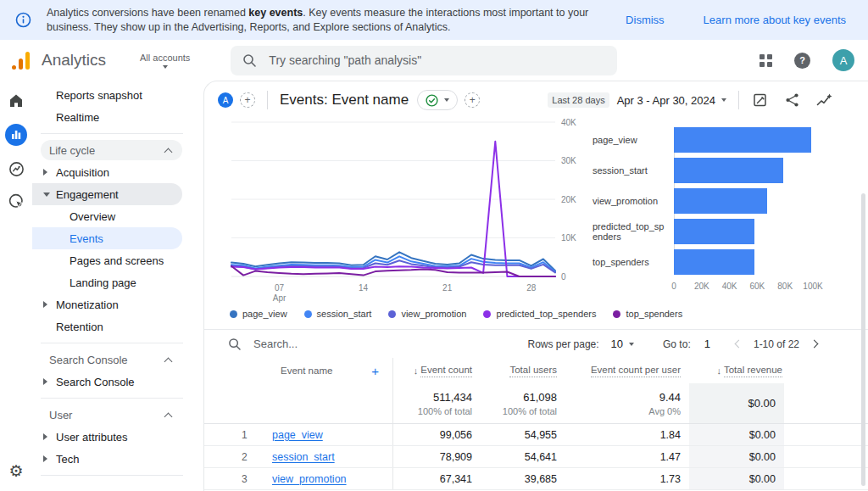 This screenshot has width=868, height=491. I want to click on legend-label: predicted_top_spenders, so click(546, 314).